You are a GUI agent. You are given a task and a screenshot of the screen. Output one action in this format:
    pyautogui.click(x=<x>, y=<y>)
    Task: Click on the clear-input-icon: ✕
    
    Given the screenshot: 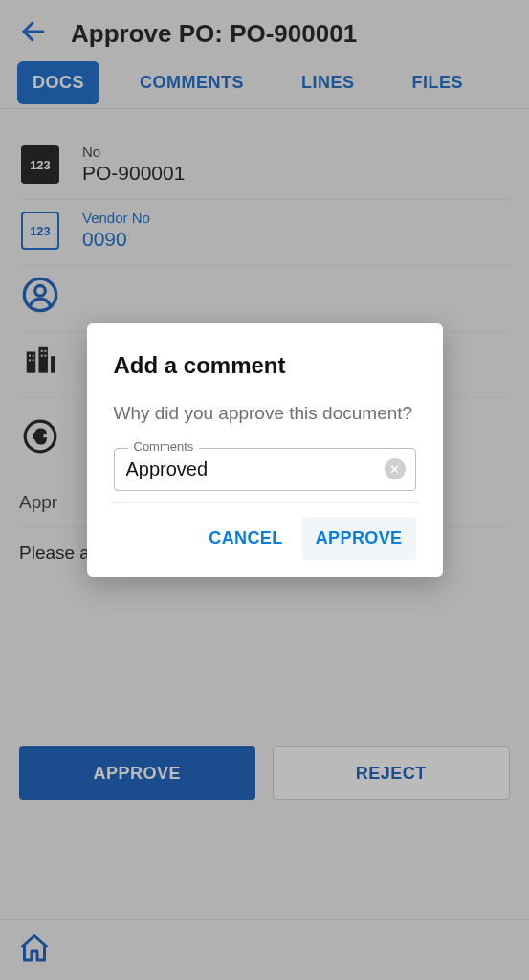 What is the action you would take?
    pyautogui.click(x=395, y=469)
    